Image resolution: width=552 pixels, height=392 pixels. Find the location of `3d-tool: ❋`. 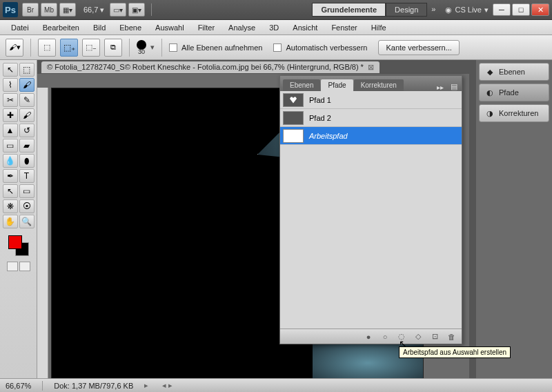

3d-tool: ❋ is located at coordinates (10, 206).